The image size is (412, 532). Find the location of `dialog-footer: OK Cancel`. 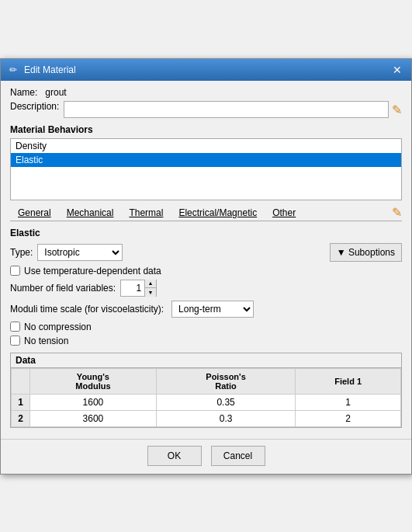

dialog-footer: OK Cancel is located at coordinates (206, 457).